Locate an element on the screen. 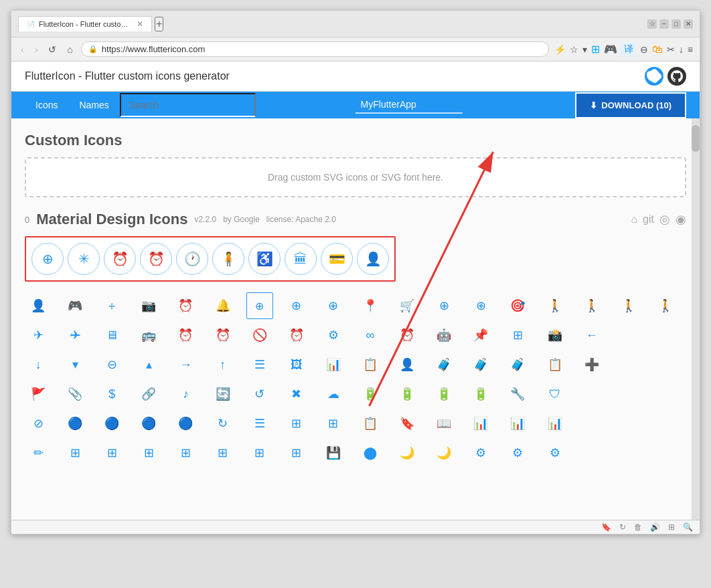 The image size is (711, 588). app-name-input is located at coordinates (409, 105).